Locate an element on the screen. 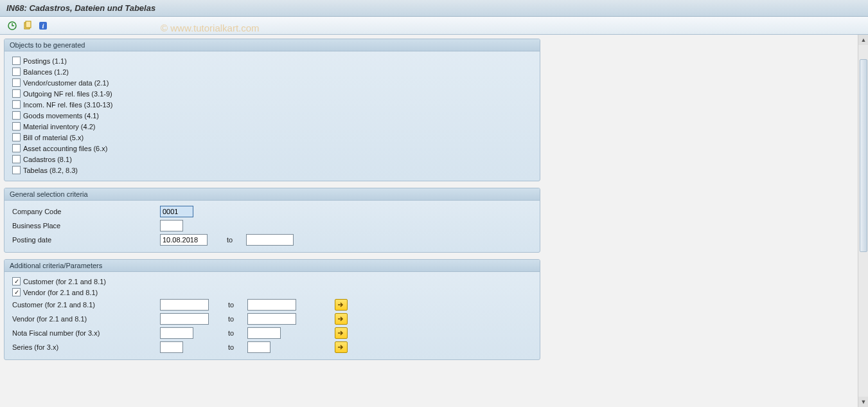 Image resolution: width=868 pixels, height=407 pixels. customer-range-label: Customer (for 2.1 and 8.1) is located at coordinates (86, 305).